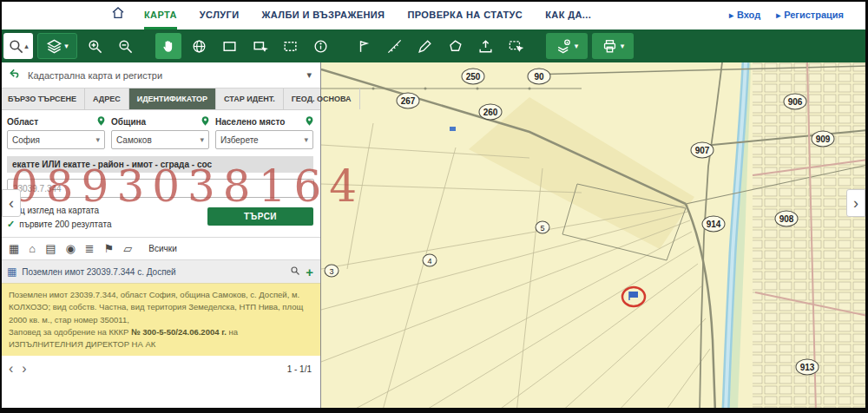  I want to click on panel-title: Кадастрална карта и регистри, so click(95, 75).